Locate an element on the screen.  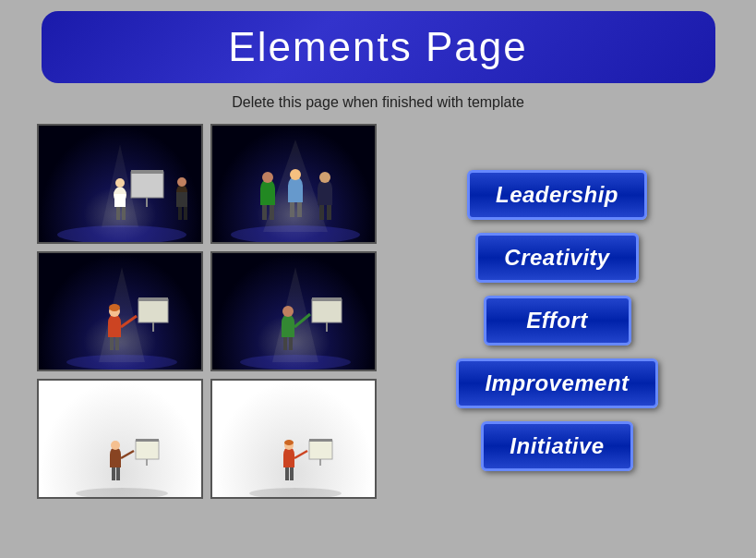
cell2-svg is located at coordinates (294, 185).